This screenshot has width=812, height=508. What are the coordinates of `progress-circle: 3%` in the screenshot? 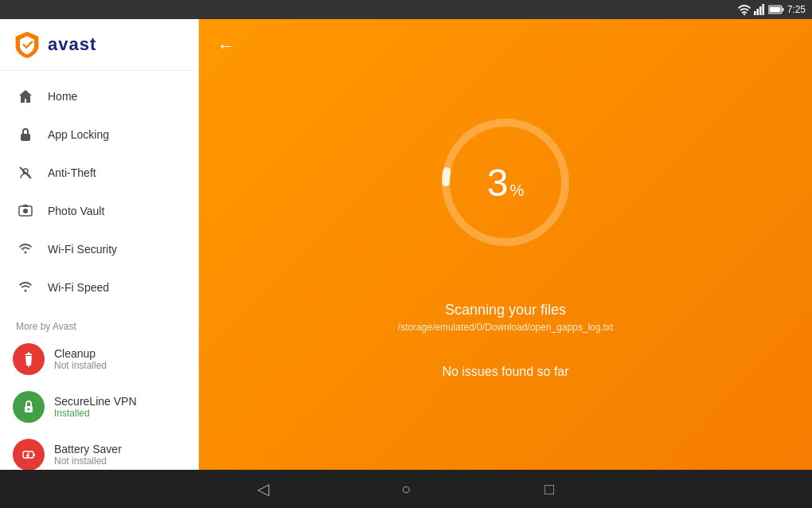 It's located at (506, 182).